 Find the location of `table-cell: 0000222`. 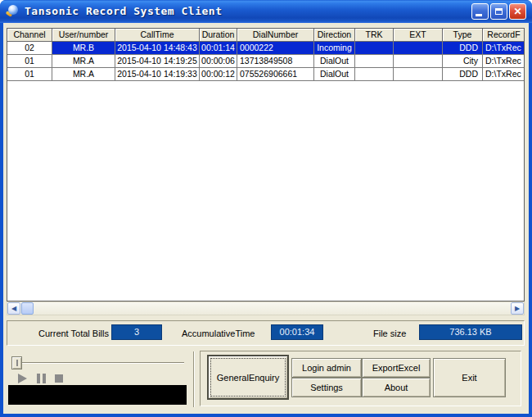

table-cell: 0000222 is located at coordinates (276, 48).